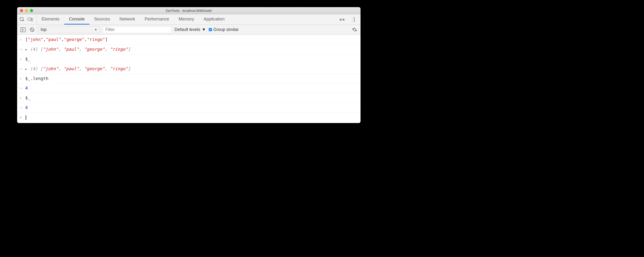  I want to click on tab-performance: Performance, so click(157, 20).